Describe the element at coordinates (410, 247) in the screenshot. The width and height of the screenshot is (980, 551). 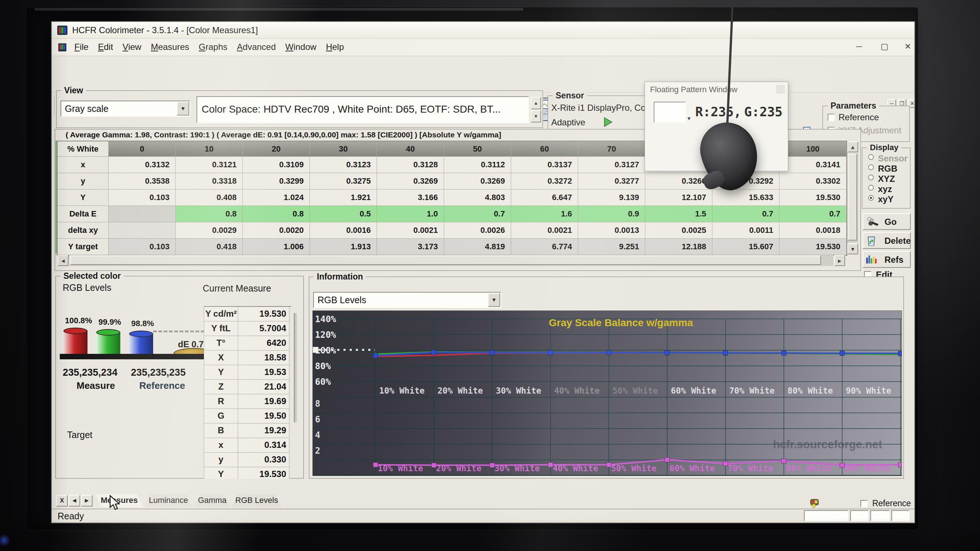
I see `table-cell: 3.173` at that location.